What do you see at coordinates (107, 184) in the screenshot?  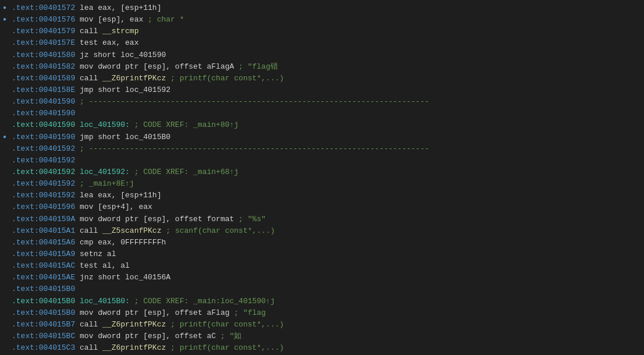 I see `comment-text: ; _main+8E↑j` at bounding box center [107, 184].